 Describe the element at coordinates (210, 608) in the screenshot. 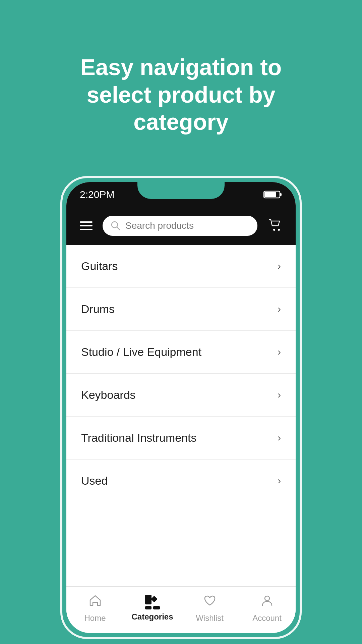

I see `nav-item-wishlist: Wishlist` at that location.